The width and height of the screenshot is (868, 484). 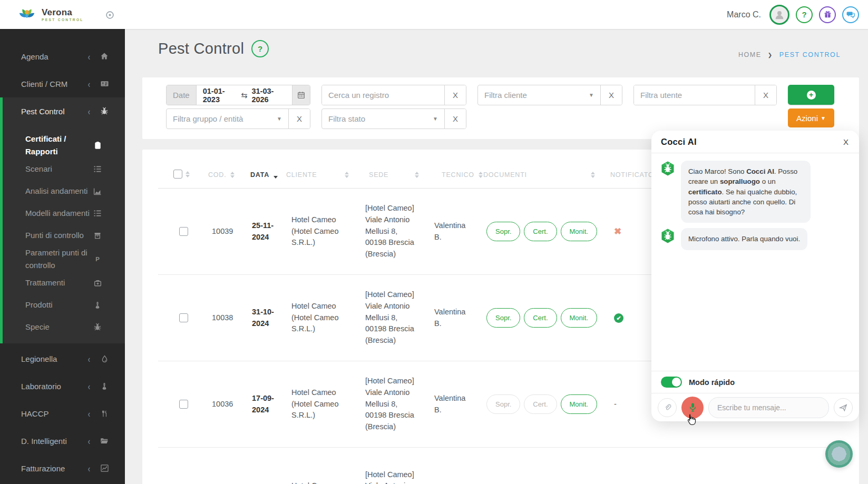 I want to click on header-label: COD., so click(x=217, y=175).